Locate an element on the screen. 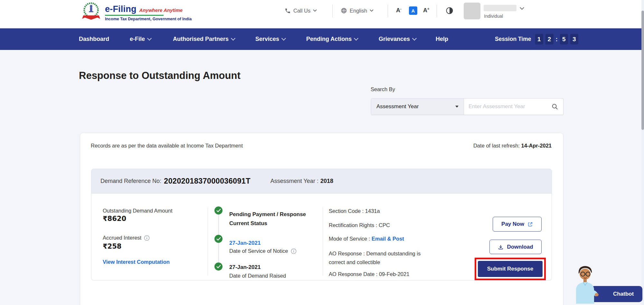 The image size is (644, 305). download-button: Download is located at coordinates (516, 247).